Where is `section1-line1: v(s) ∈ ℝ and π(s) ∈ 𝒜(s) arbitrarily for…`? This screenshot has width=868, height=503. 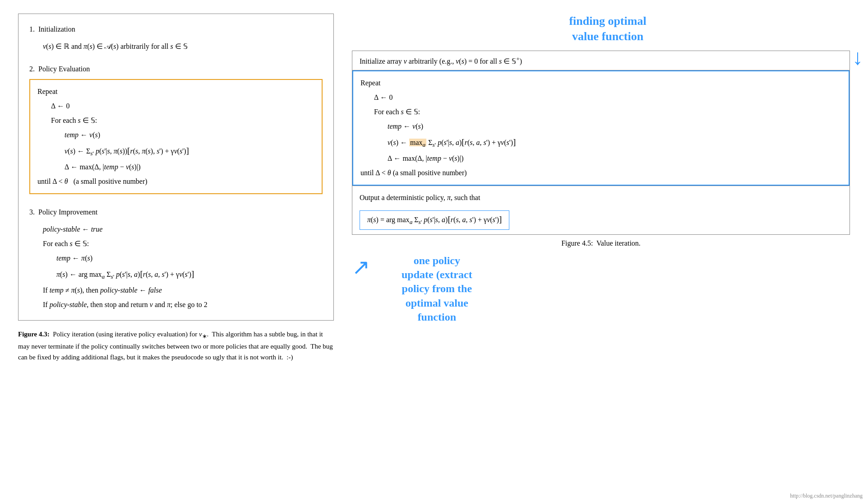 section1-line1: v(s) ∈ ℝ and π(s) ∈ 𝒜(s) arbitrarily for… is located at coordinates (176, 47).